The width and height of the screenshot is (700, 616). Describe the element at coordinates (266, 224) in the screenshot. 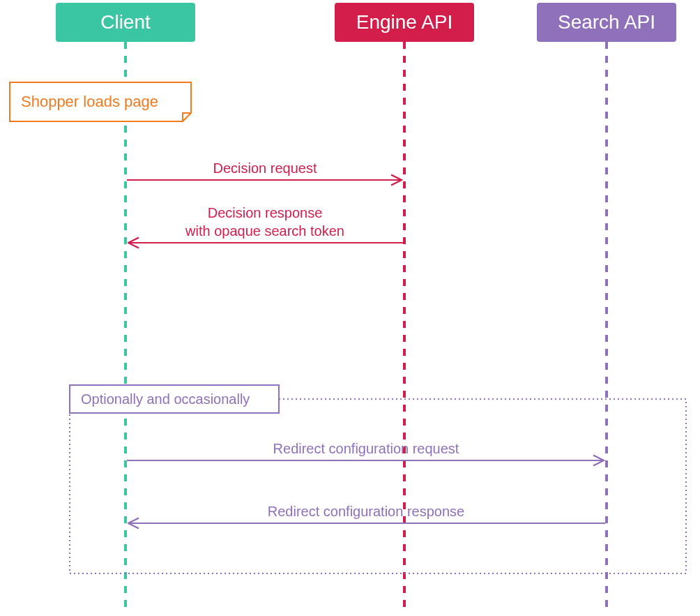

I see `message-decision-response: Decision response with opaque search tok…` at that location.